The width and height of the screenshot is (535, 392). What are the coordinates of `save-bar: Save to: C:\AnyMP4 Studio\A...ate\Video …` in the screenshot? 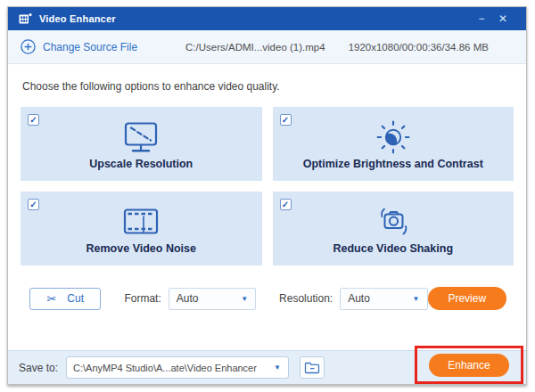 It's located at (268, 367).